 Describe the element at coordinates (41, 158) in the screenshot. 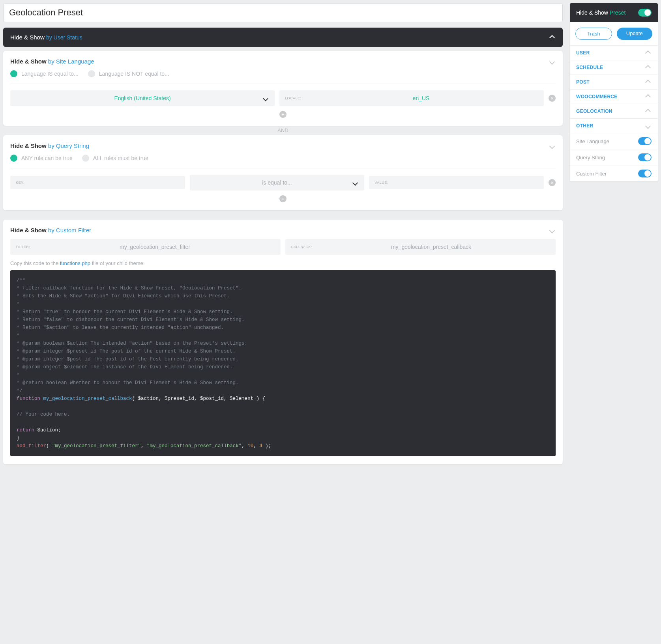

I see `radio-any-rule: ANY rule can be true` at that location.